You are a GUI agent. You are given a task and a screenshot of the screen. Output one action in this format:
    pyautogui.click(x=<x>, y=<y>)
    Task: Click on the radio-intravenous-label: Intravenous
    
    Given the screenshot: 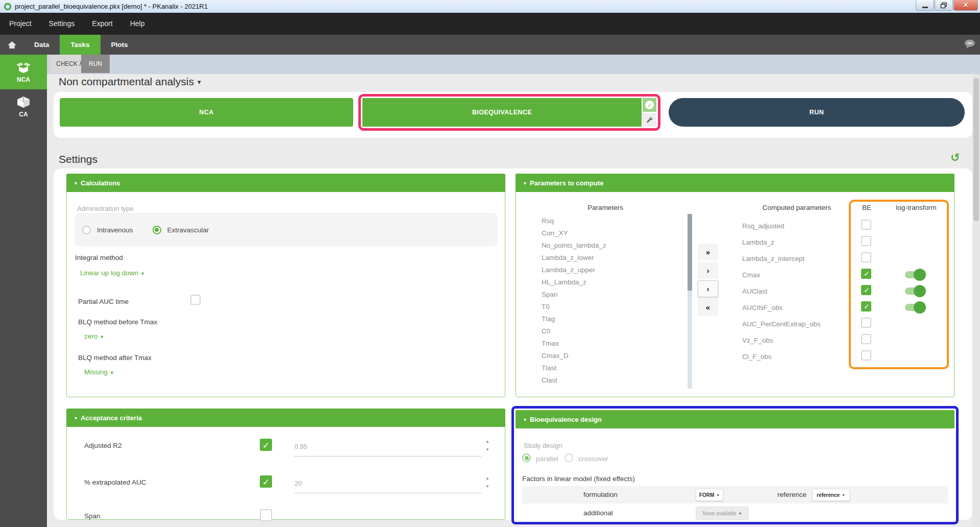 What is the action you would take?
    pyautogui.click(x=115, y=230)
    